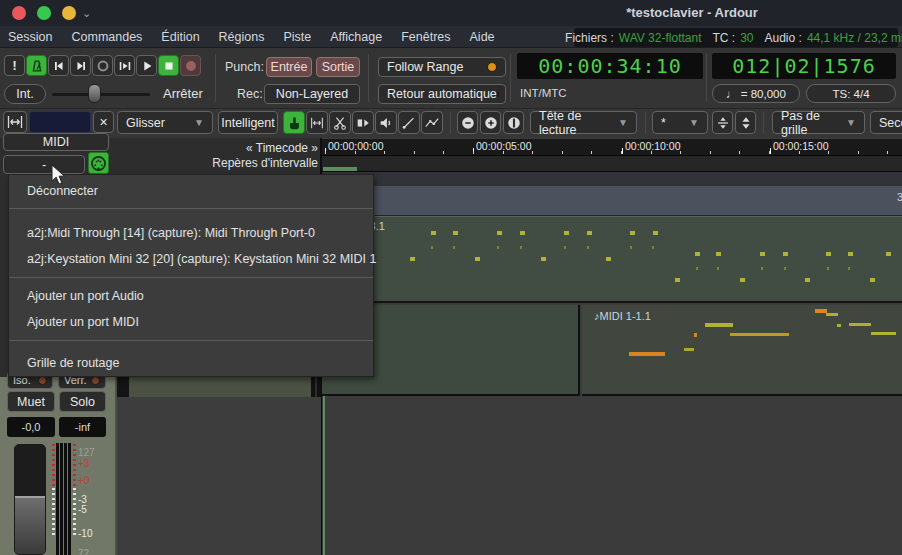 The width and height of the screenshot is (902, 555). What do you see at coordinates (610, 66) in the screenshot?
I see `primary-clock: 00:00:34:10` at bounding box center [610, 66].